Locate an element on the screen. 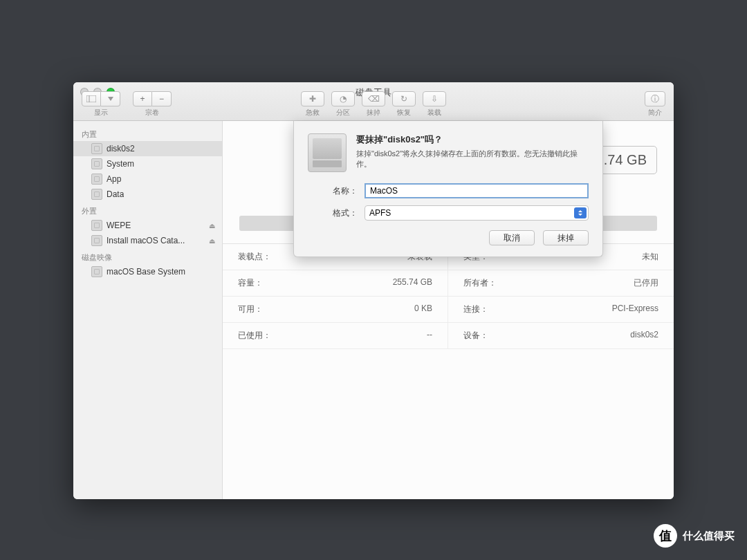  dialog-message: 抹掉"disk0s2"将永久抹掉储存在上面的所有数据。您无法撤销此操作。 is located at coordinates (472, 159).